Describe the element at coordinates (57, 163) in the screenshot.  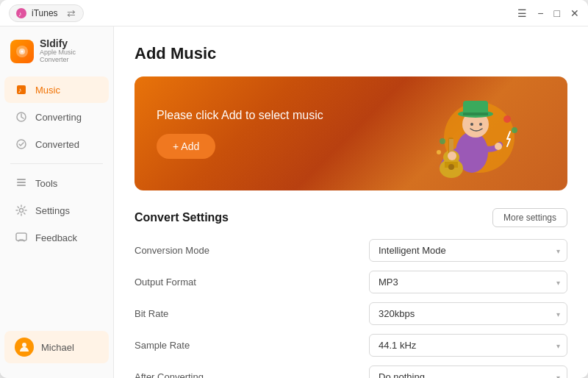
I see `nav-divider` at that location.